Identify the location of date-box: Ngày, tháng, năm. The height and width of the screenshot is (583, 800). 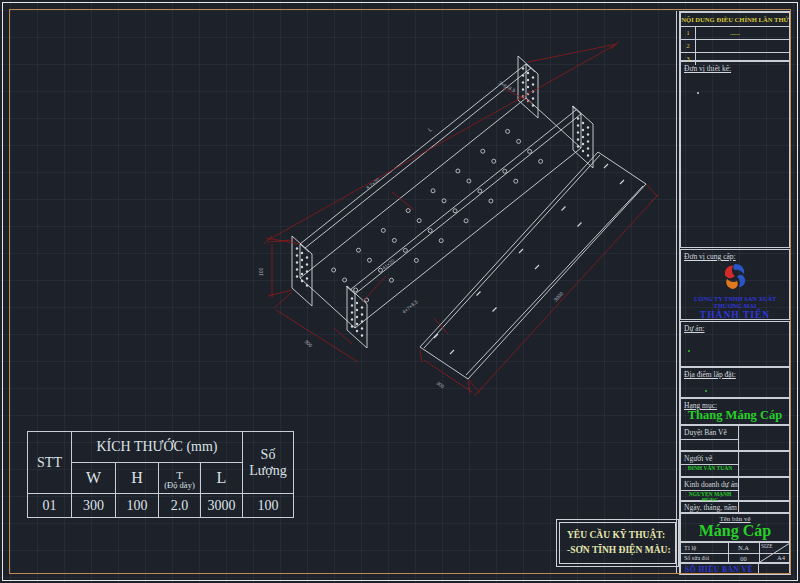
(735, 507).